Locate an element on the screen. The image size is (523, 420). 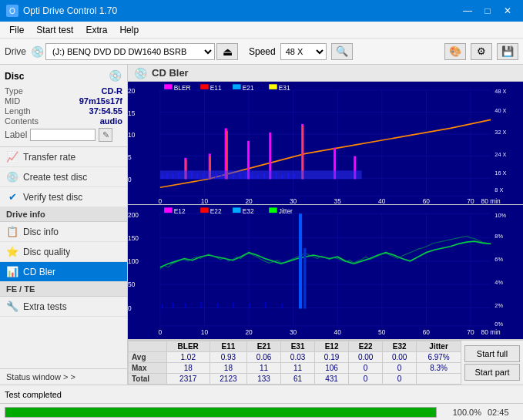
label-input is located at coordinates (63, 135).